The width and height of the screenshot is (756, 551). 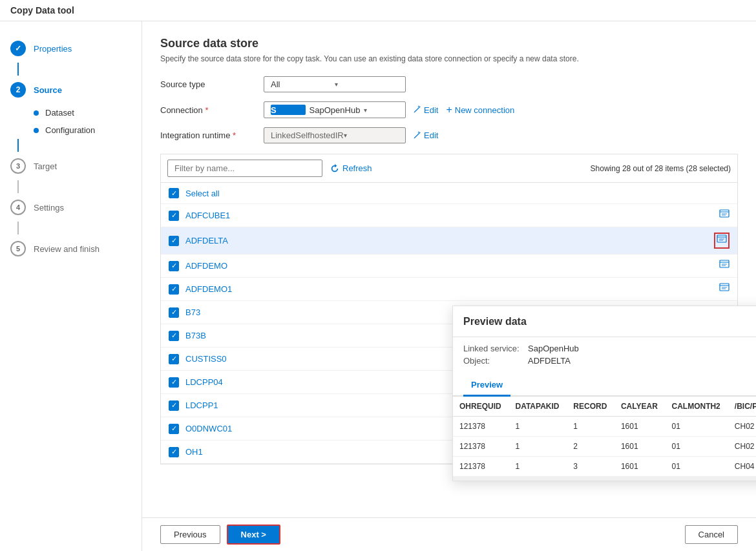 I want to click on table-row: 121378 1 2 1601 01 CH02 AM, so click(x=605, y=447).